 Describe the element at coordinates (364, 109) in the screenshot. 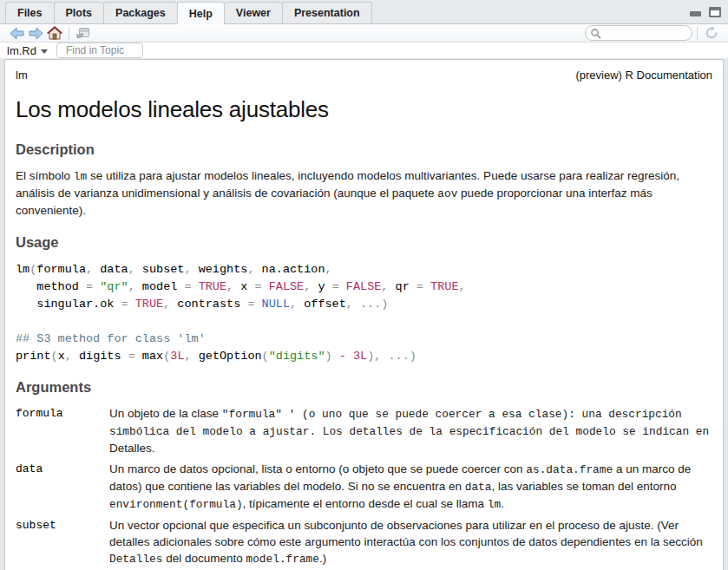

I see `page-title: Los modelos lineales ajustables` at that location.